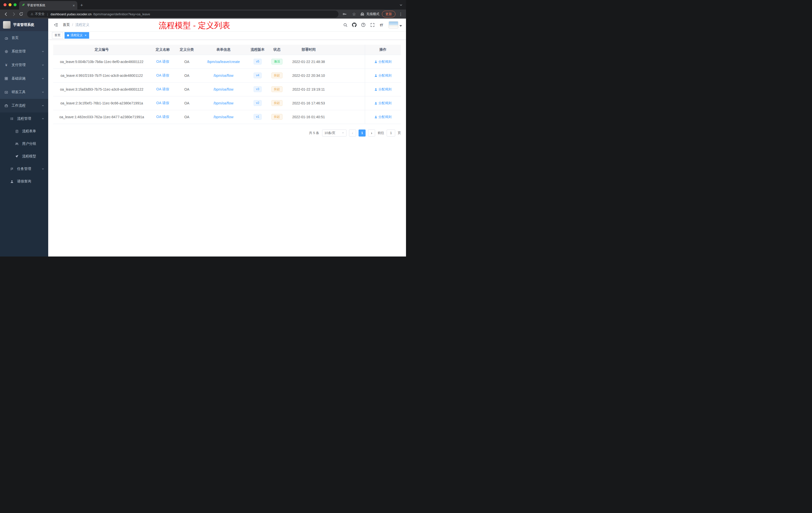 The width and height of the screenshot is (812, 513). What do you see at coordinates (5, 5) in the screenshot?
I see `close-window-button` at bounding box center [5, 5].